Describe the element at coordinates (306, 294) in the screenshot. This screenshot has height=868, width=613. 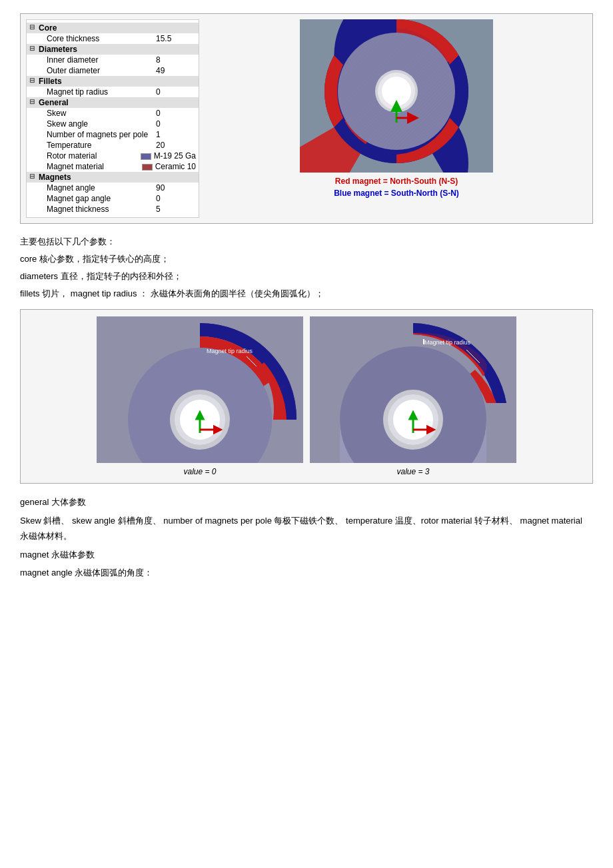
I see `desc-line-4: fillets 切片， magnet tip radius ： 永磁体外表面角的…` at that location.